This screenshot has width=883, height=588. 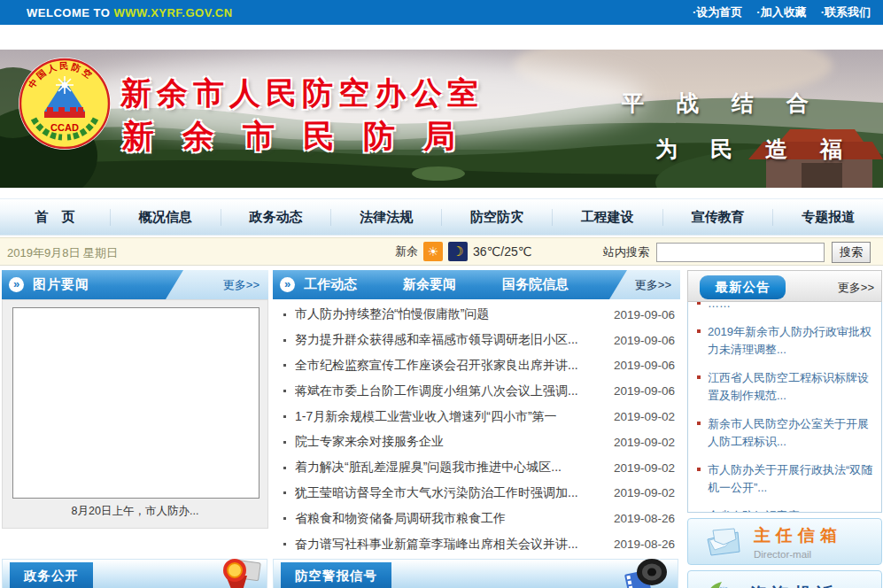 I want to click on gov-open-tab: 政务公开, so click(x=51, y=576).